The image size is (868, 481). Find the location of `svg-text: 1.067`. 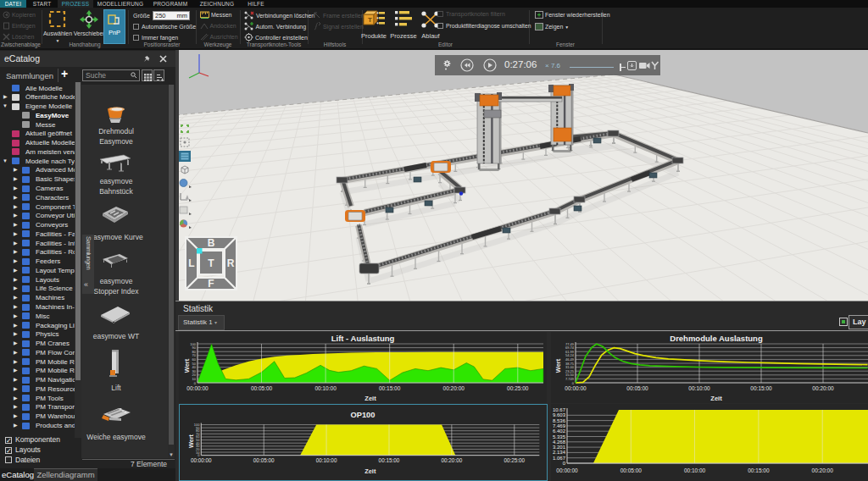

svg-text: 1.067 is located at coordinates (559, 458).